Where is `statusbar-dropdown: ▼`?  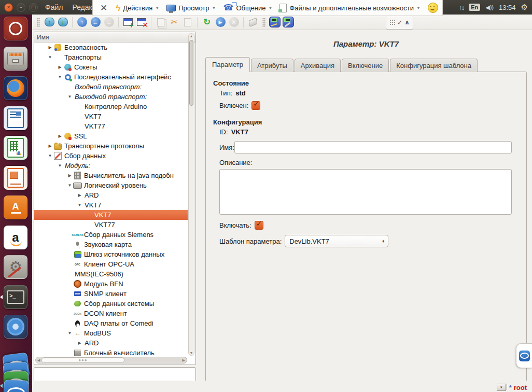 statusbar-dropdown: ▼ is located at coordinates (501, 387).